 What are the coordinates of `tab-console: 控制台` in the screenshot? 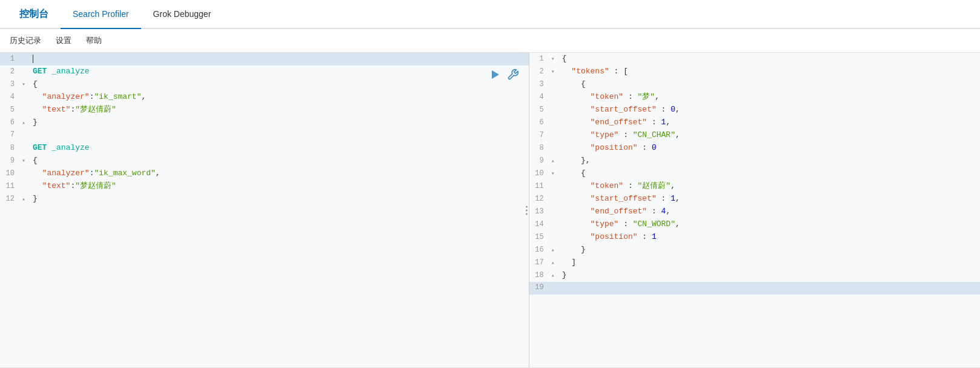 It's located at (34, 14).